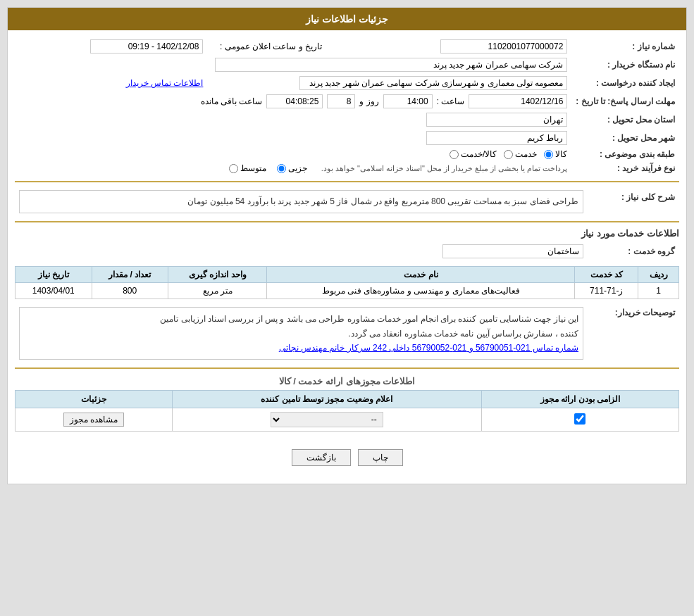 The image size is (694, 616). What do you see at coordinates (217, 291) in the screenshot?
I see `cell-unit: متر مربع` at bounding box center [217, 291].